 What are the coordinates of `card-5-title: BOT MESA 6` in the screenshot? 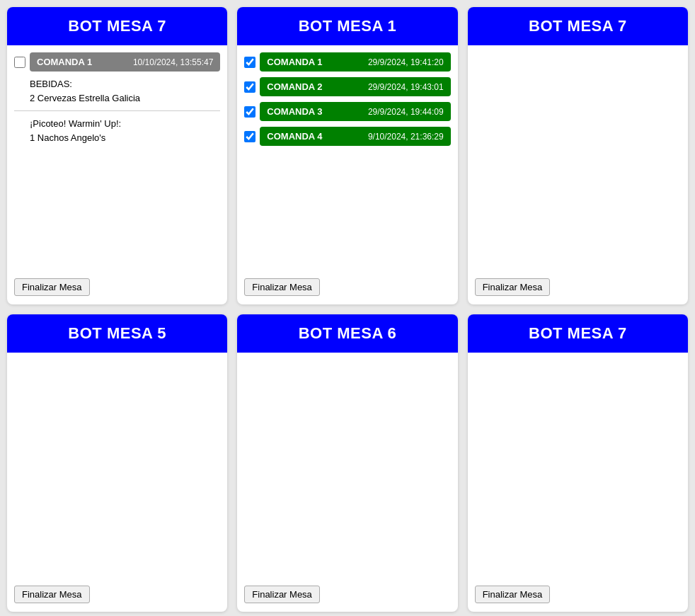 It's located at (347, 333).